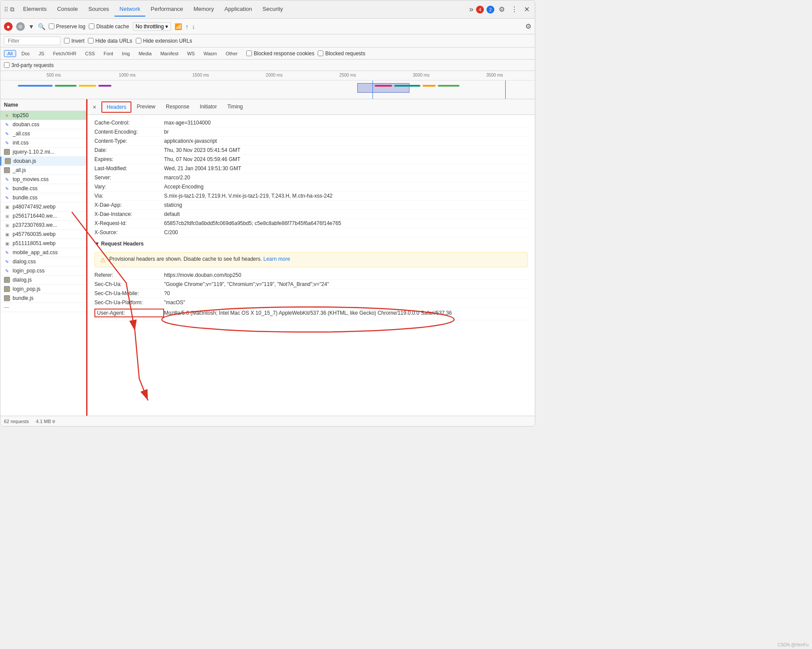 This screenshot has height=649, width=812. What do you see at coordinates (44, 143) in the screenshot?
I see `file-item-init-css: ✎ init.css` at bounding box center [44, 143].